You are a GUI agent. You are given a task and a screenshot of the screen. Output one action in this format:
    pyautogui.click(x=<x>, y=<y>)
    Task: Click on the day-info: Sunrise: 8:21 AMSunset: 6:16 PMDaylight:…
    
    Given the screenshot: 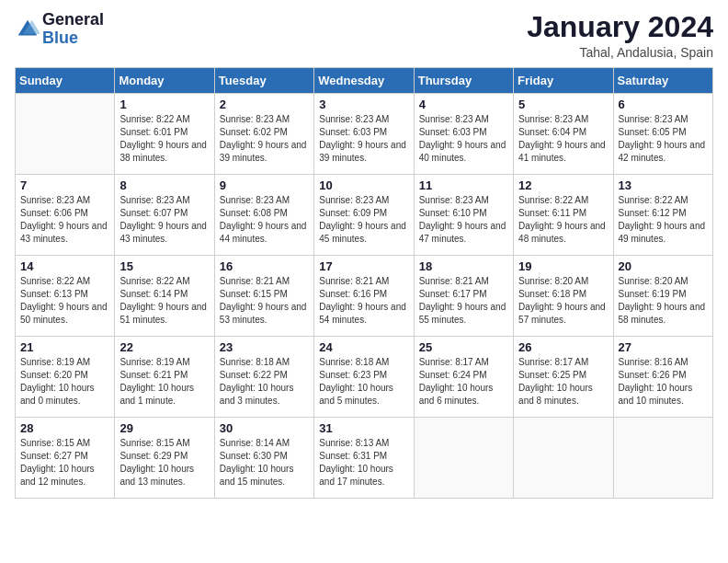 What is the action you would take?
    pyautogui.click(x=364, y=301)
    